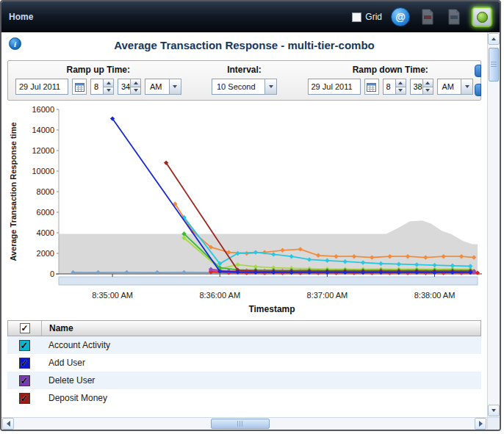 This screenshot has height=434, width=504. I want to click on scrollbar-corner, so click(494, 423).